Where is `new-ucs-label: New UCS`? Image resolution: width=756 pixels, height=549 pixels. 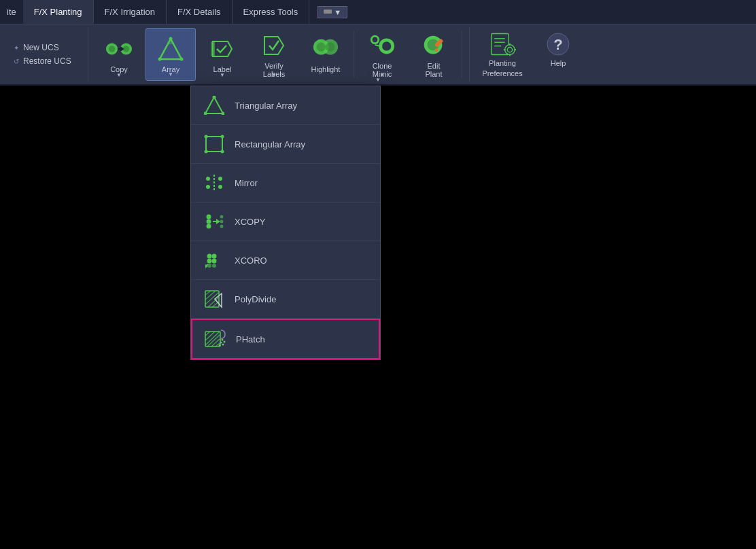 new-ucs-label: New UCS is located at coordinates (41, 48).